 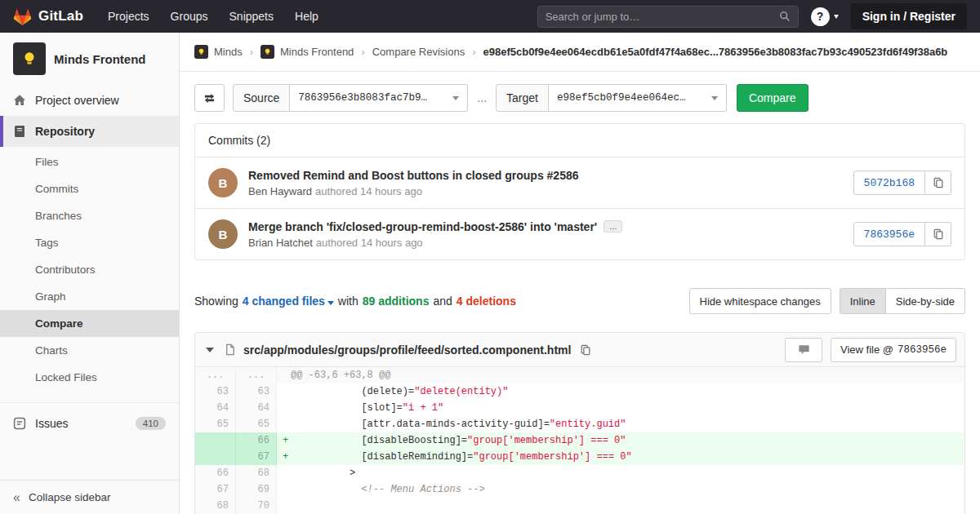 What do you see at coordinates (546, 175) in the screenshot?
I see `commit-title: Removed Remind and Boost buttons in clos…` at bounding box center [546, 175].